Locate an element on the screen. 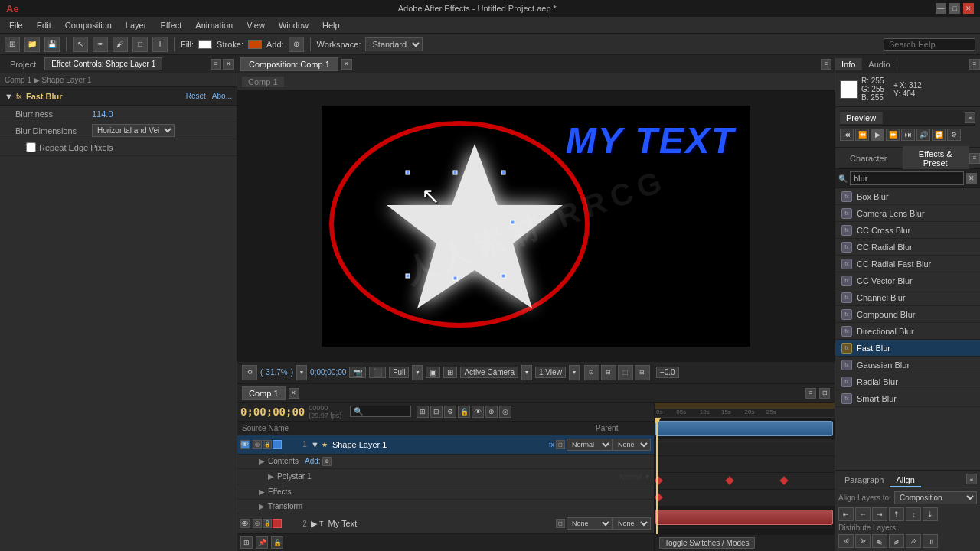 This screenshot has height=551, width=980. align-right-button: ⇥ is located at coordinates (880, 514).